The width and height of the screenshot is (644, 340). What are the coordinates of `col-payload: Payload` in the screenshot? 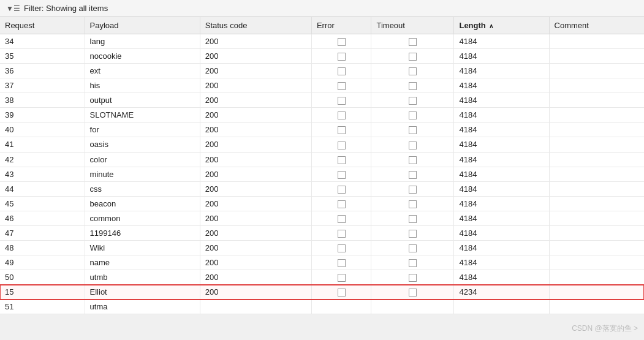 It's located at (142, 26).